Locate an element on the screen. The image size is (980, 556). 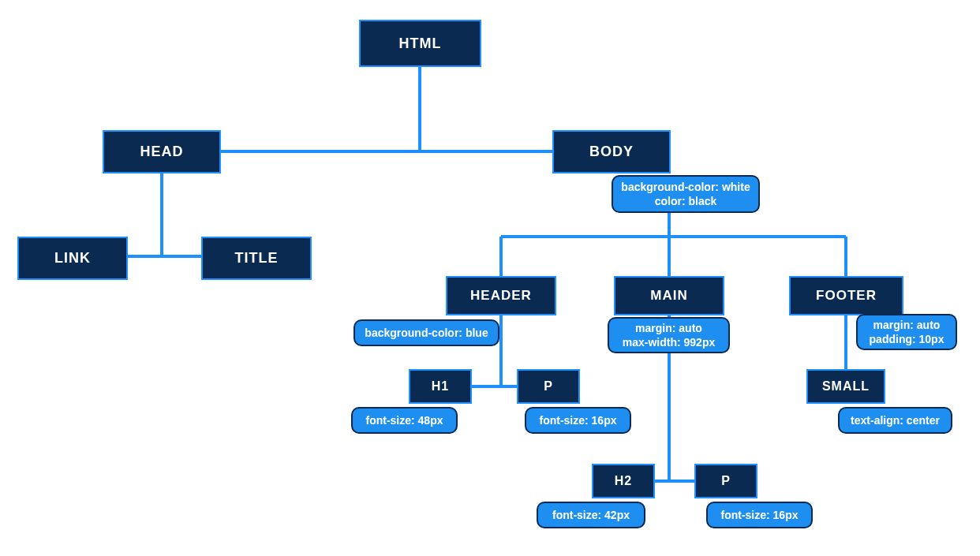
style-h2: font-size: 42px is located at coordinates (591, 515).